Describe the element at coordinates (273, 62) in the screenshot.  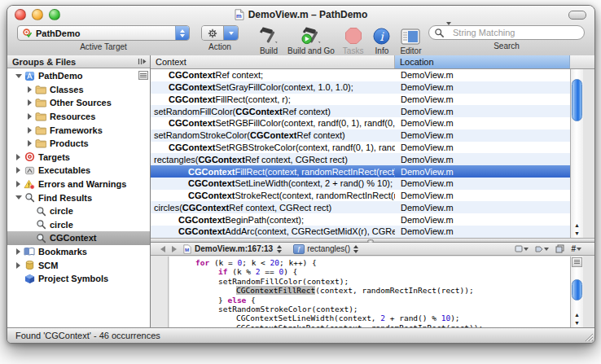
I see `column-header-context: Context` at that location.